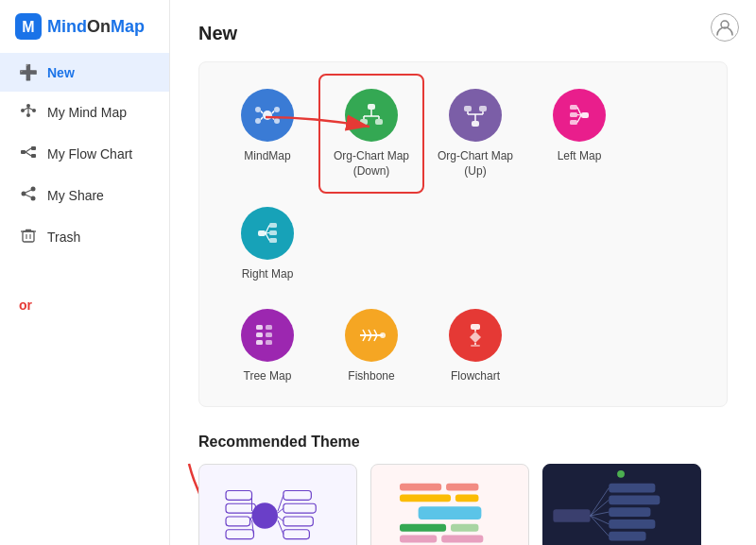  Describe the element at coordinates (371, 115) in the screenshot. I see `org-chart-down-icon` at that location.